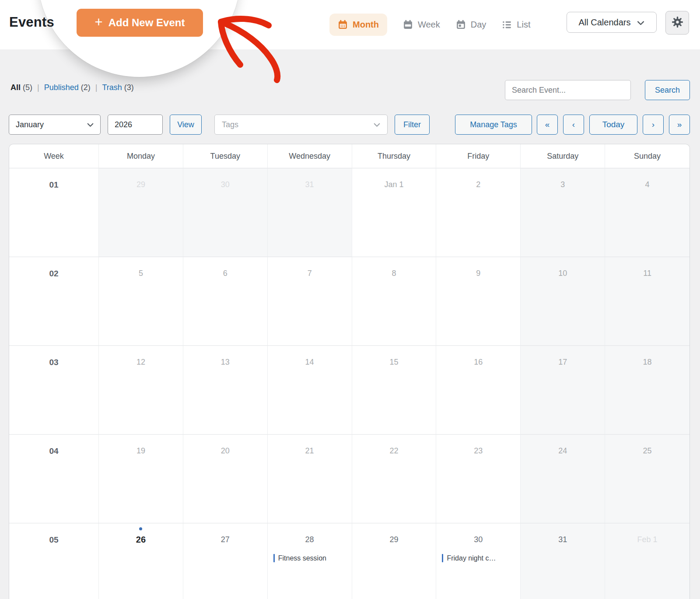 This screenshot has height=599, width=700. What do you see at coordinates (479, 479) in the screenshot?
I see `calendar-day-cell: 23` at bounding box center [479, 479].